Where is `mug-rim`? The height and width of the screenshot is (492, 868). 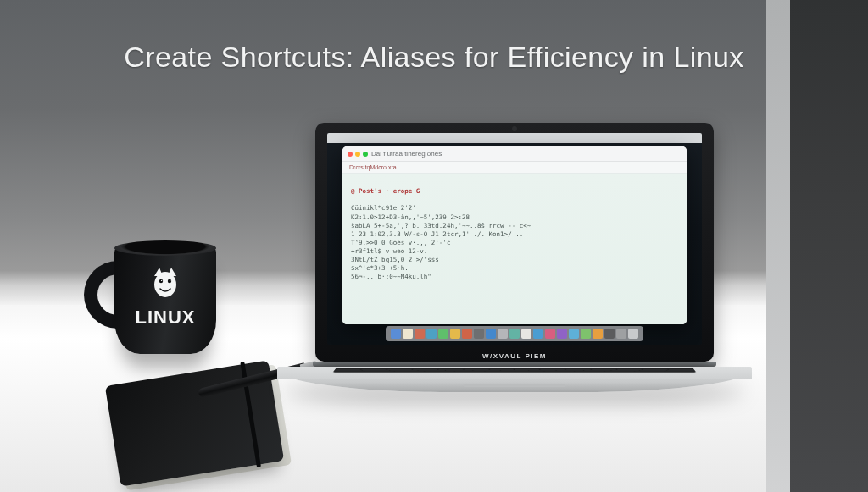 mug-rim is located at coordinates (165, 248).